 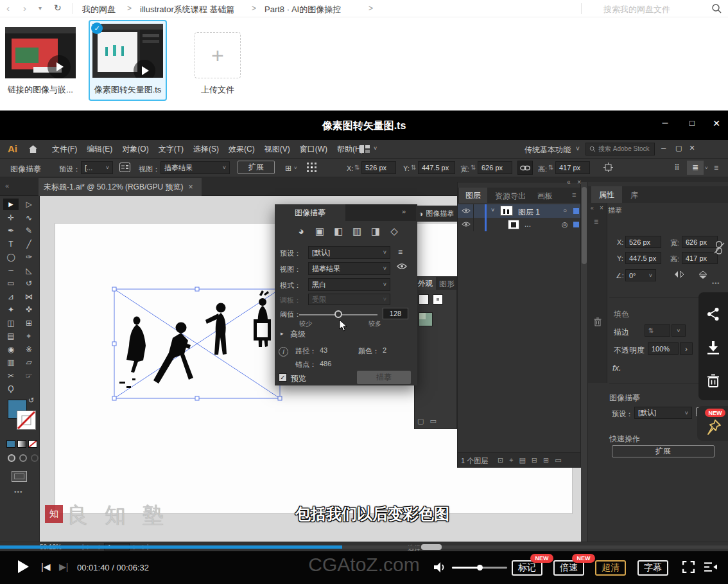 What do you see at coordinates (641, 275) in the screenshot?
I see `angle-dropdown: 0°˅` at bounding box center [641, 275].